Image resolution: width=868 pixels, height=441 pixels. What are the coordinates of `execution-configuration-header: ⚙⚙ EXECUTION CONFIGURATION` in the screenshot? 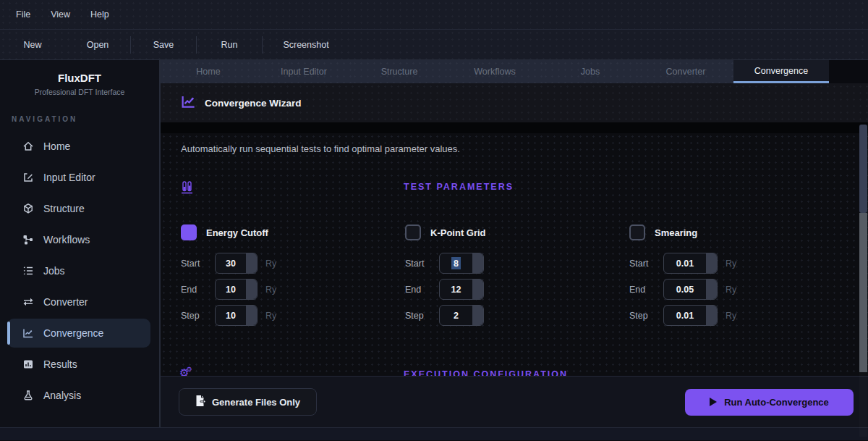 It's located at (514, 372).